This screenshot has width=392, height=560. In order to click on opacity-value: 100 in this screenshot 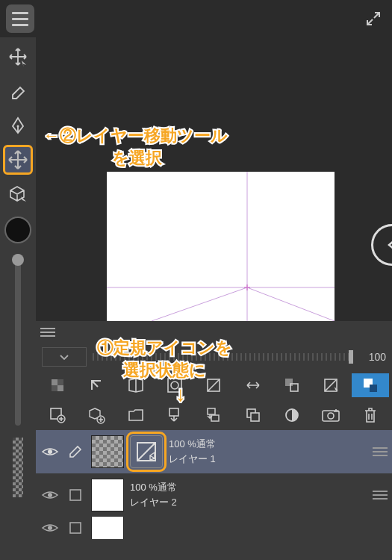, I will do `click(373, 357)`.